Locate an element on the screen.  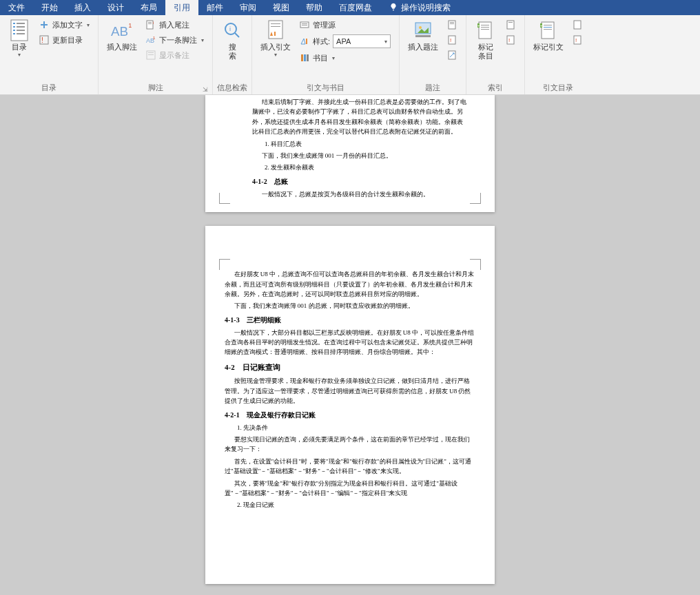
group-footnotes: AB1 插入脚注 i 插入尾注 AB1 下一条脚注▾ 显示备注 脚注⇲ is located at coordinates (156, 55).